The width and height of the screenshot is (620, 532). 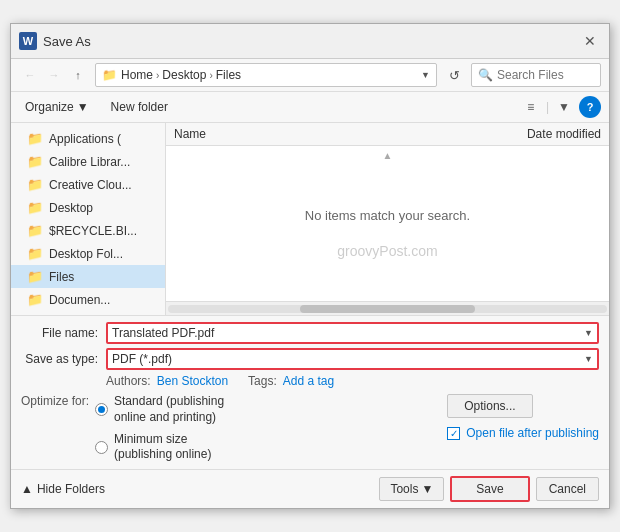 What do you see at coordinates (426, 75) in the screenshot?
I see `breadcrumb-dropdown-icon: ▼` at bounding box center [426, 75].